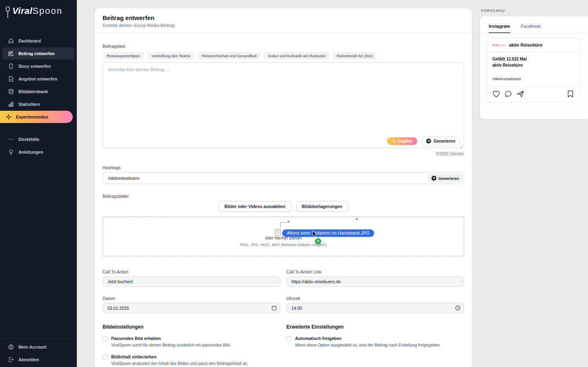  What do you see at coordinates (38, 79) in the screenshot?
I see `sidebar-item-angebot-entwerfen: Angebot entwerfen` at bounding box center [38, 79].